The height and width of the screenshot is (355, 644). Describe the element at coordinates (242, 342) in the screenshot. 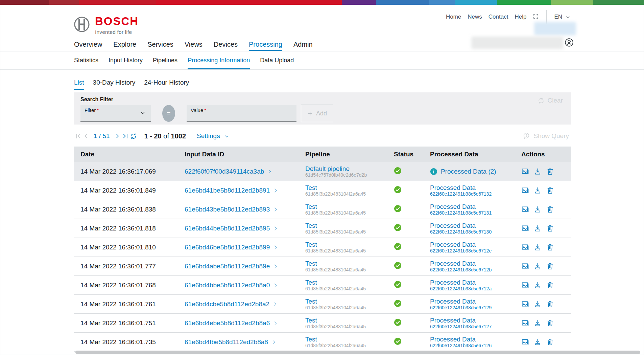

I see `input-data-id-link: 61e6bd4fbe5b8d112ed2b8a8` at that location.